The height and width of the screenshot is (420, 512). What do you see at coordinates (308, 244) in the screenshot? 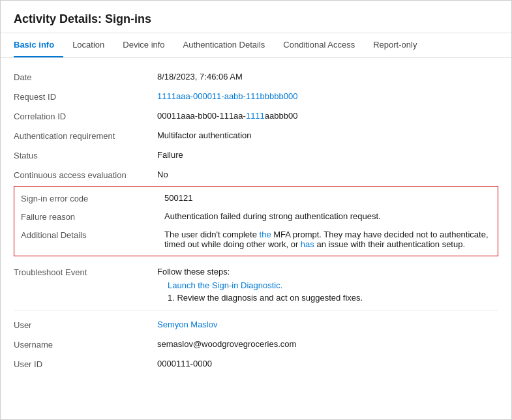
I see `additional-has-highlight: has` at bounding box center [308, 244].